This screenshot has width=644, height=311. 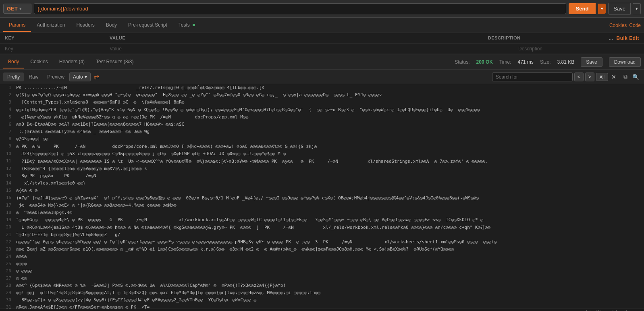 What do you see at coordinates (322, 278) in the screenshot?
I see `code-line: 27◎ ◎◎` at bounding box center [322, 278].